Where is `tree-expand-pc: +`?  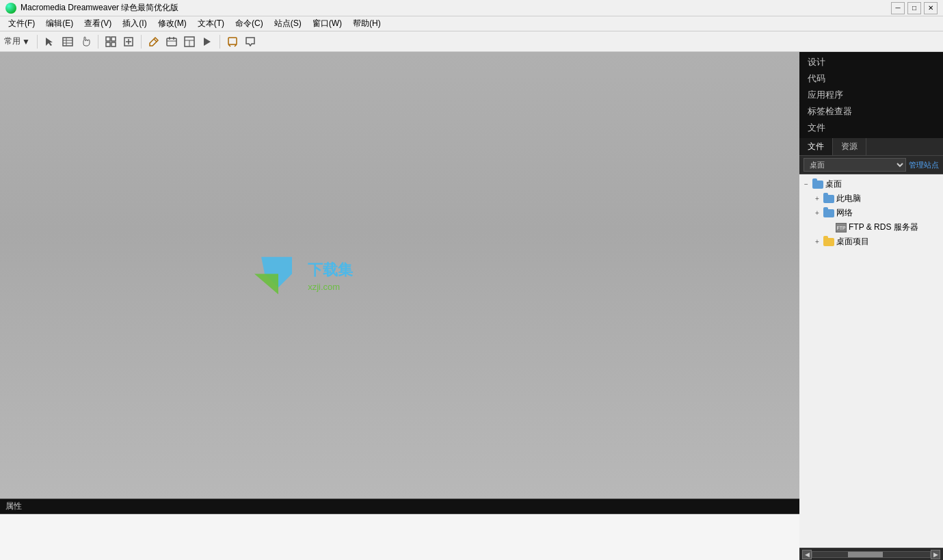 tree-expand-pc: + is located at coordinates (817, 199).